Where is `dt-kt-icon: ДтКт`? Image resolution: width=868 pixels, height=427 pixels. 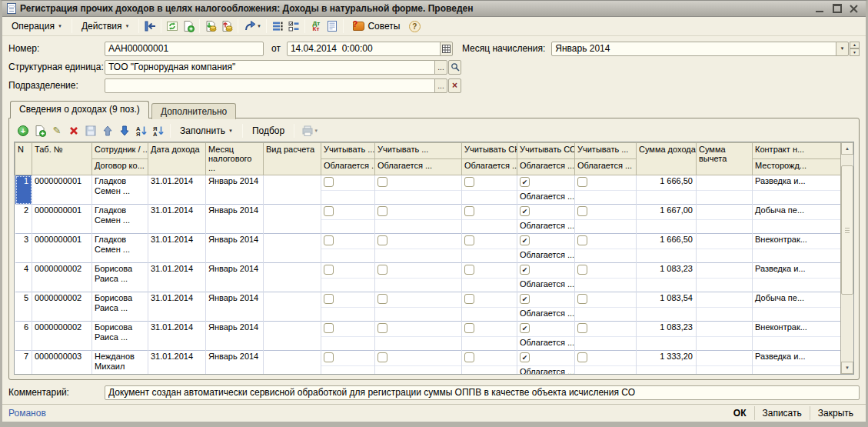
dt-kt-icon: ДтКт is located at coordinates (316, 26).